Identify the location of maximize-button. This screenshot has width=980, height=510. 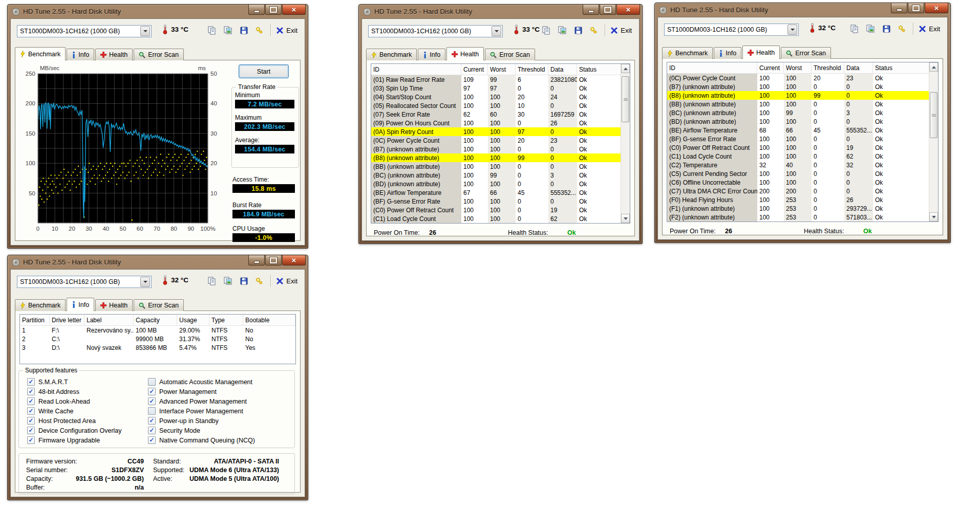
(916, 8).